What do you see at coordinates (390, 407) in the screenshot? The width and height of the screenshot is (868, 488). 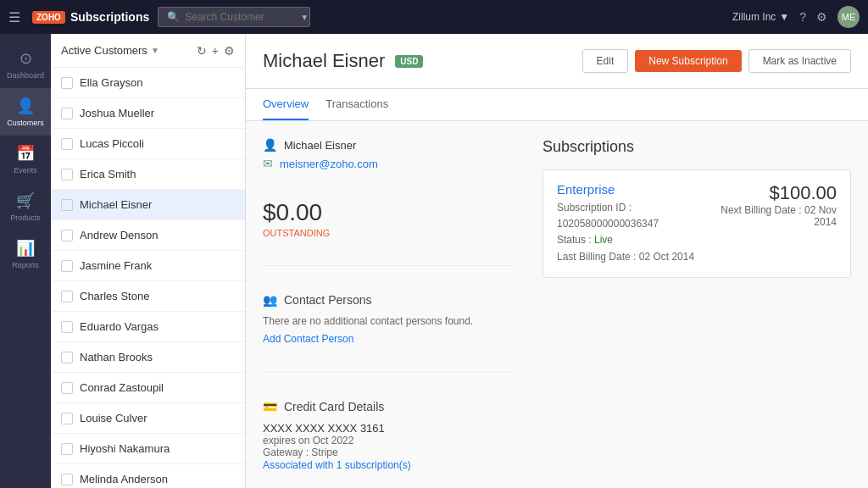 I see `credit-card-header: 💳 Credit Card Details` at bounding box center [390, 407].